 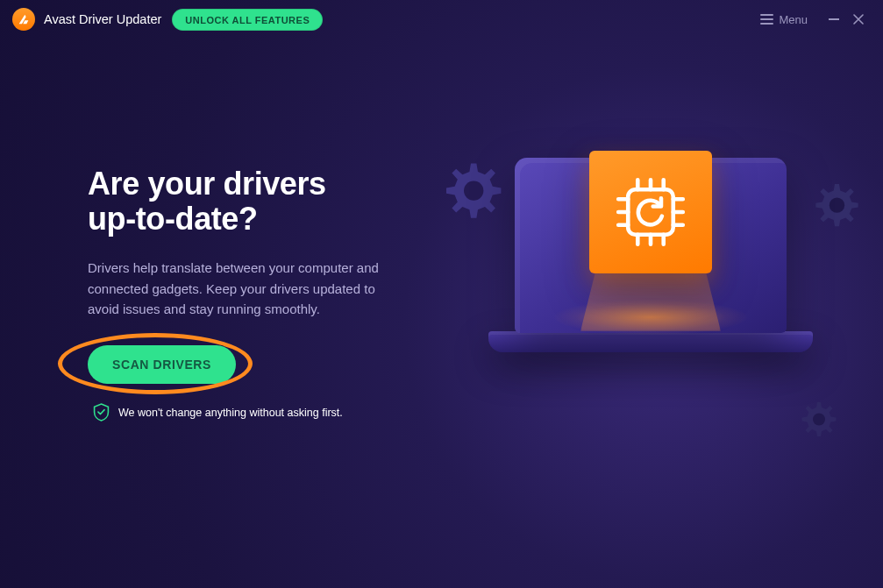 What do you see at coordinates (102, 412) in the screenshot?
I see `shield-check-icon` at bounding box center [102, 412].